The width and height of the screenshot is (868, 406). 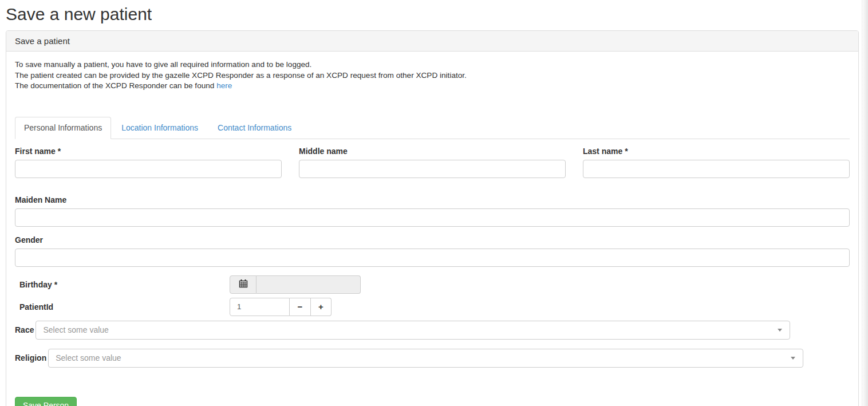 I want to click on middle-name-group: Middle name, so click(x=432, y=163).